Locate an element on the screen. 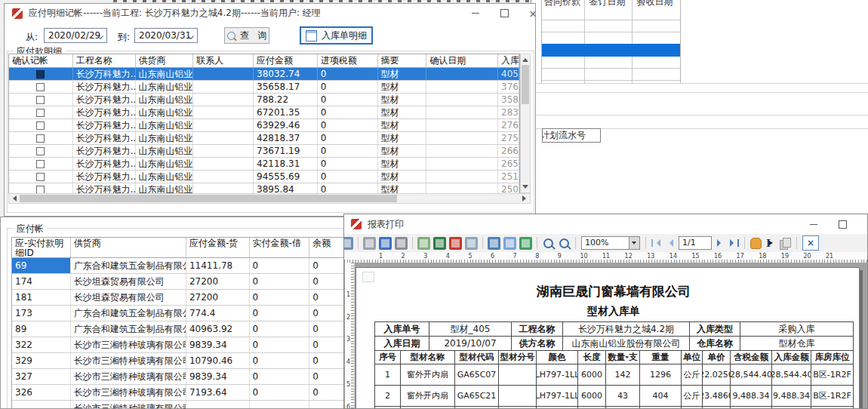 The width and height of the screenshot is (868, 409). account-grid-row: 173广东合和建筑五金制品有限公司774.400 is located at coordinates (178, 314).